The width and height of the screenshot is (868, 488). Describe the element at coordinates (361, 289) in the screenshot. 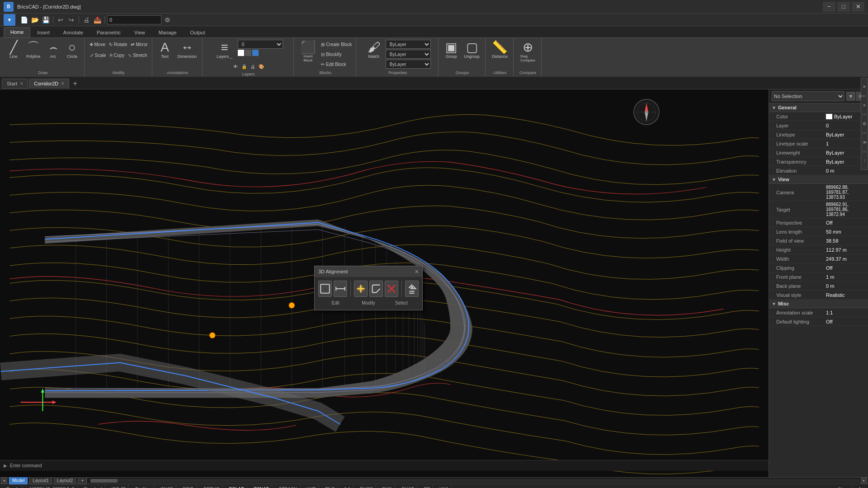

I see `alignment-modify-add` at that location.